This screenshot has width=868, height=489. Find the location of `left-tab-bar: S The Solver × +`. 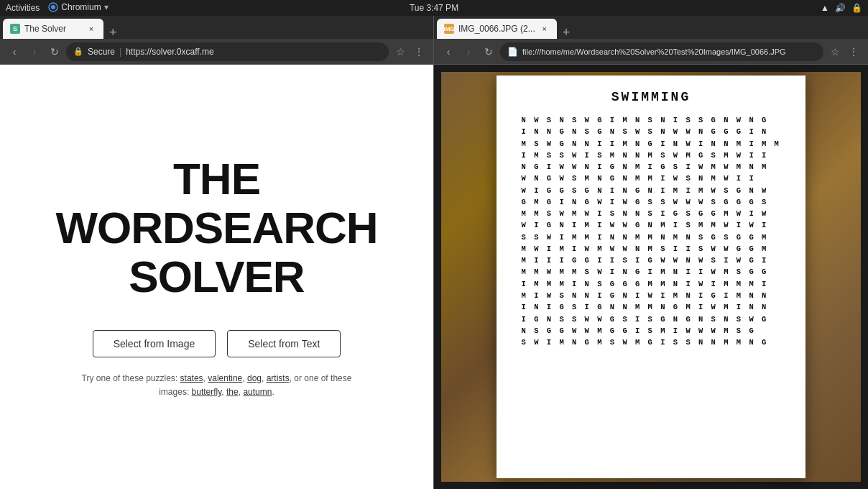

left-tab-bar: S The Solver × + is located at coordinates (217, 27).